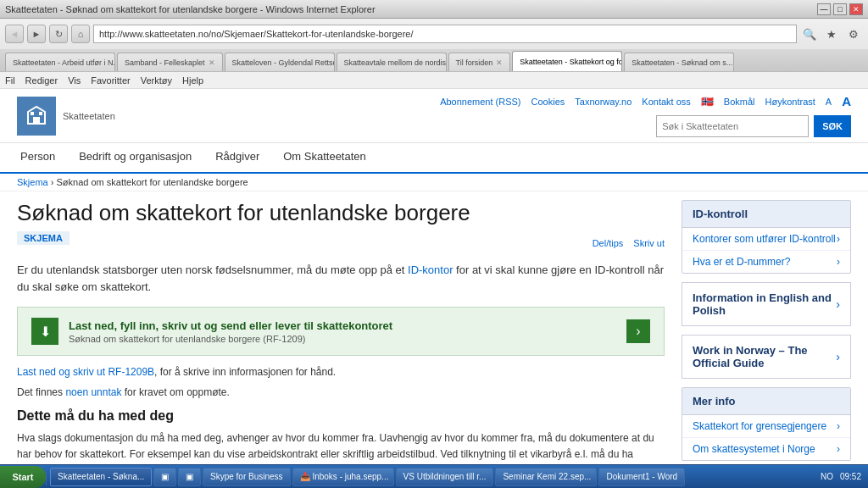 This screenshot has width=868, height=488. Describe the element at coordinates (341, 416) in the screenshot. I see `section-title: Dette må du ha med deg` at that location.